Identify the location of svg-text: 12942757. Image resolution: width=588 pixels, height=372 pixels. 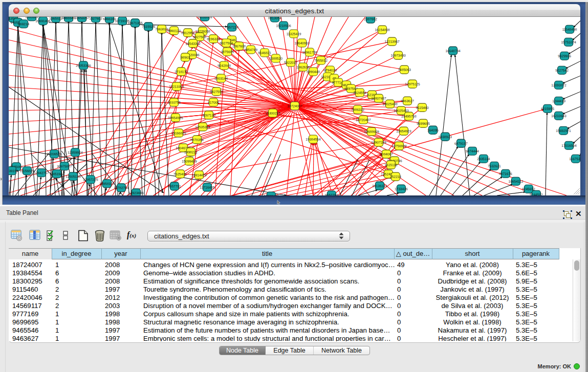
(41, 173).